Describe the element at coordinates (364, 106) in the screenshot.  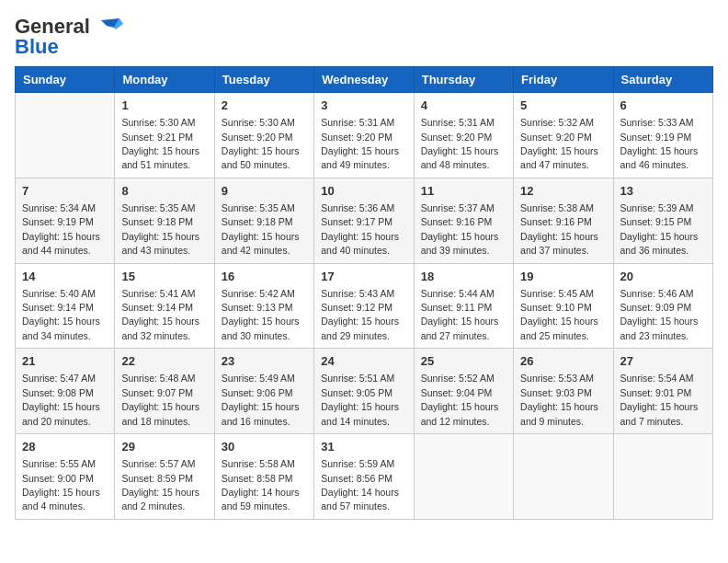
I see `day-number: 3` at that location.